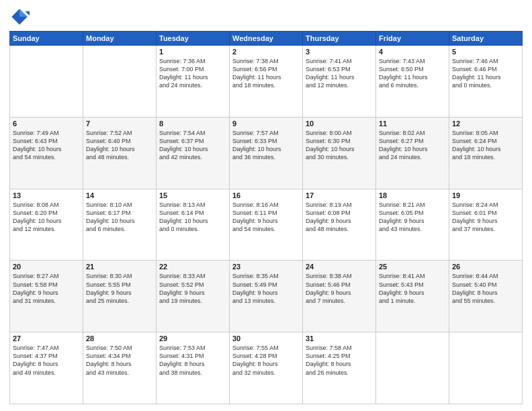 Image resolution: width=532 pixels, height=411 pixels. Describe the element at coordinates (120, 267) in the screenshot. I see `day-number: 21` at that location.